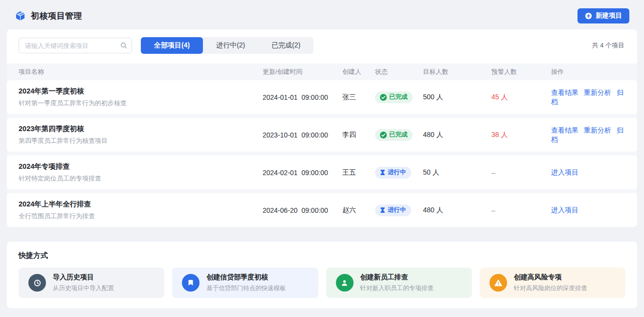  I want to click on column-header-4: 目标人数, so click(457, 72).